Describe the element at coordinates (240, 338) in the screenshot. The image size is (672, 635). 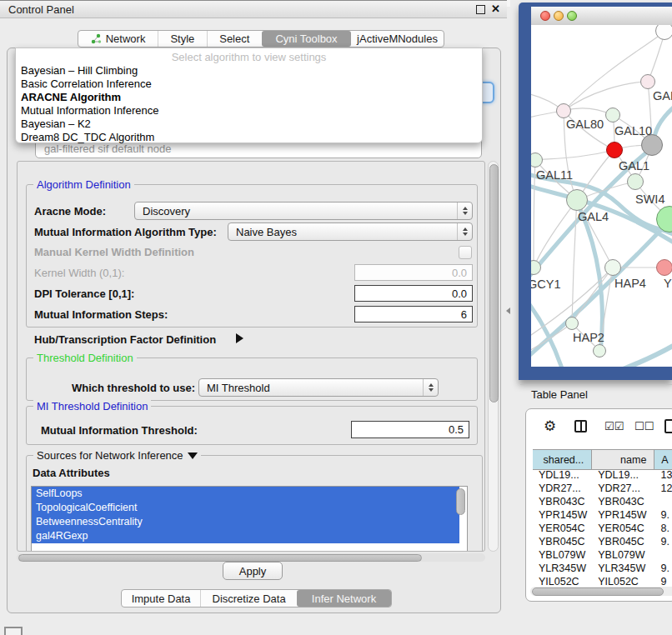
I see `collapsed-arrow-icon` at that location.